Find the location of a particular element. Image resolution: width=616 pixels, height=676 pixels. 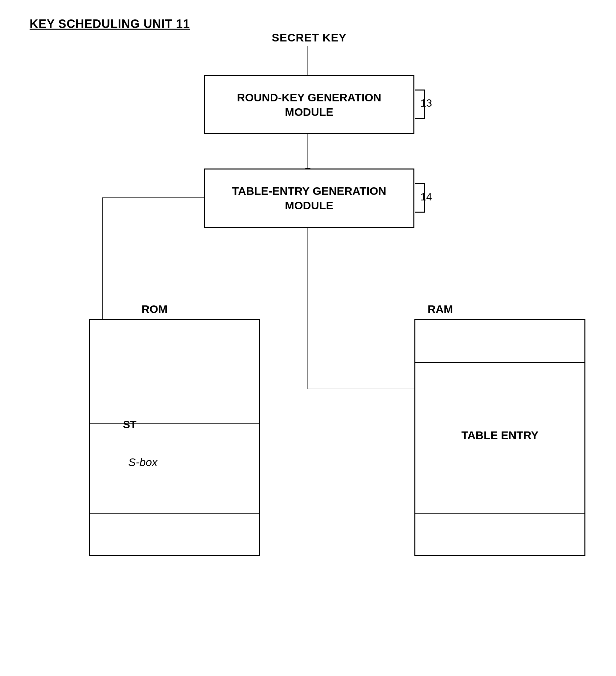

rom-divider-bottom is located at coordinates (174, 514).